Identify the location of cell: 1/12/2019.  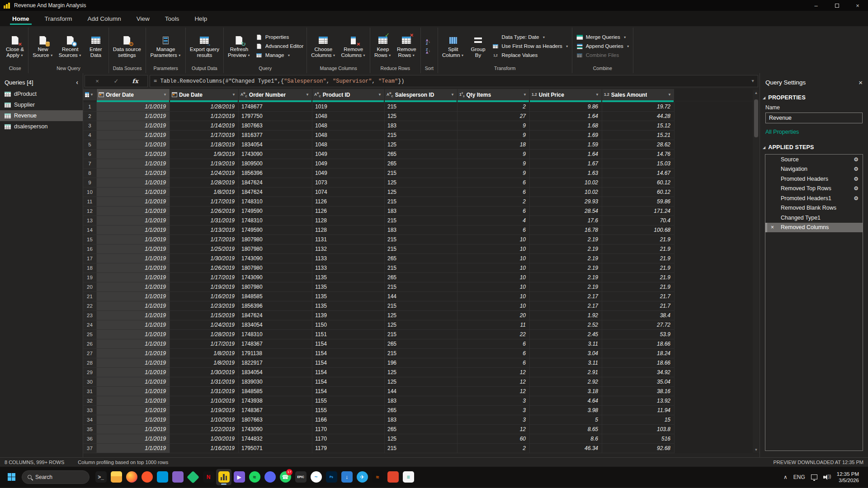
(204, 117).